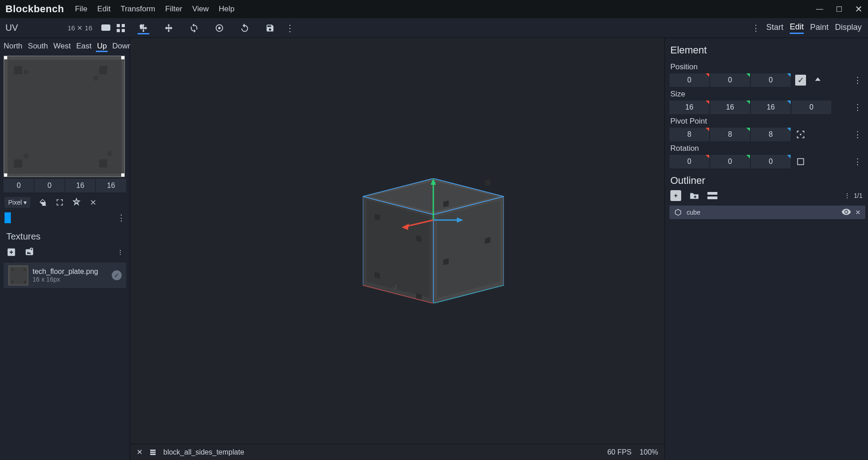  Describe the element at coordinates (93, 202) in the screenshot. I see `clear-uv-icon` at that location.